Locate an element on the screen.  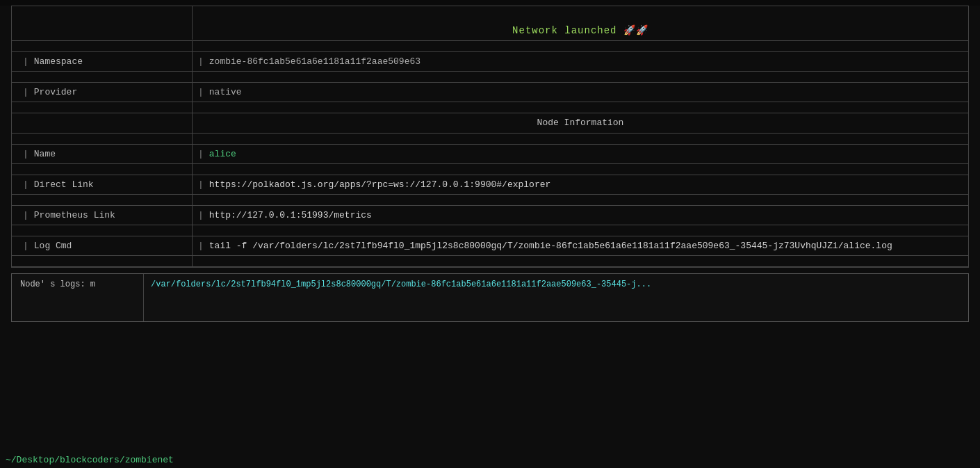
prometheus-link-label-cell: Prometheus Link is located at coordinates (102, 216).